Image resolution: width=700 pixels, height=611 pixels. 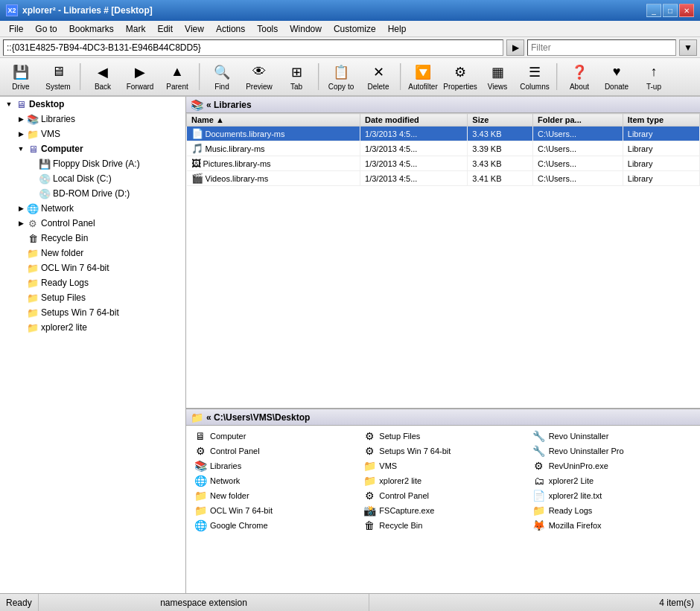 I want to click on sidebar-item-libraries: ▶ 📚 Libraries, so click(x=92, y=119).